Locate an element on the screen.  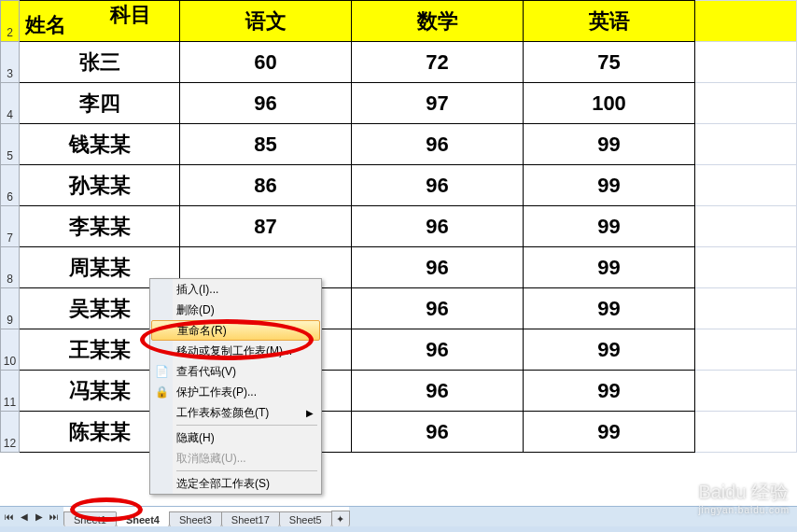
sheet-tab: Sheet3 is located at coordinates (196, 519).